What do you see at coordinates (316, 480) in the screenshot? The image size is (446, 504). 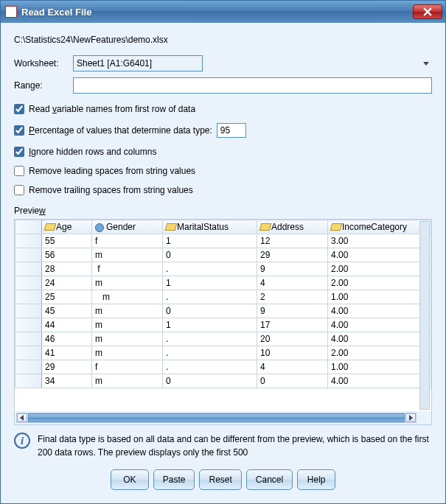 I see `help-button: Help` at bounding box center [316, 480].